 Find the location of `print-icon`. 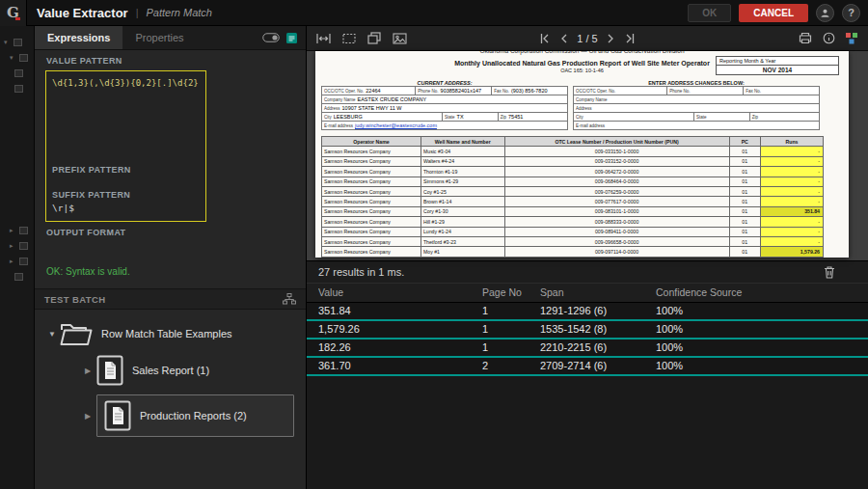

print-icon is located at coordinates (805, 39).